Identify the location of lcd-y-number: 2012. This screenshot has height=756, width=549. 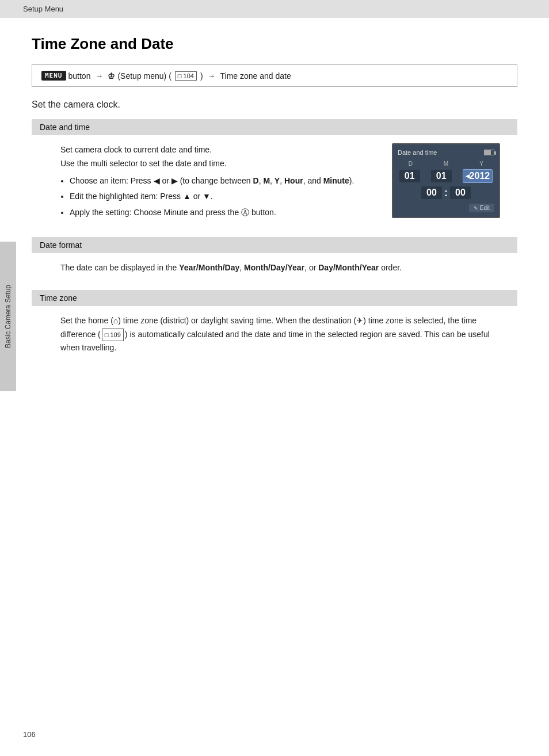
(480, 176).